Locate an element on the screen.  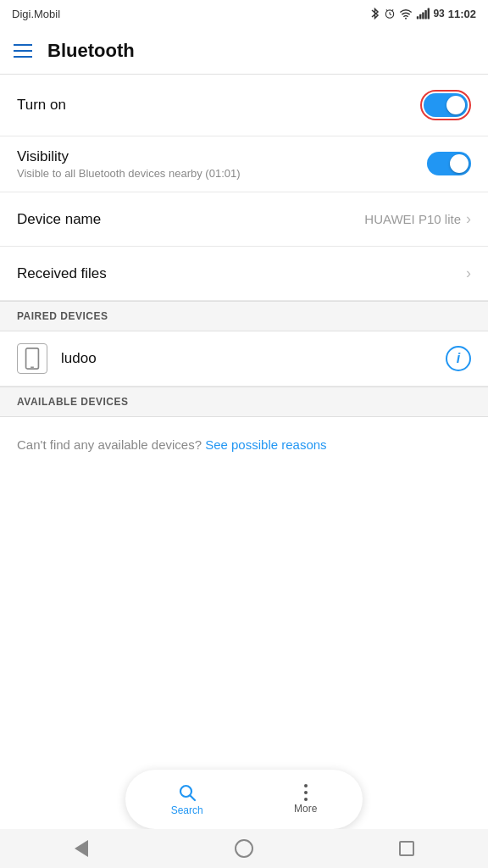
status-icons: 93 11:02 is located at coordinates (423, 14).